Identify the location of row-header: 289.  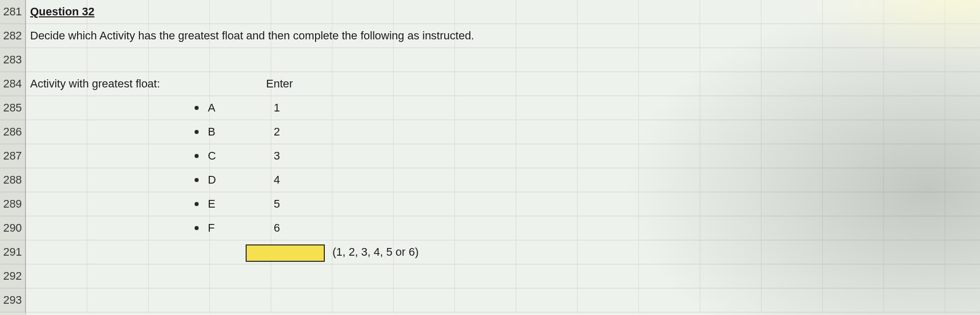
(13, 205).